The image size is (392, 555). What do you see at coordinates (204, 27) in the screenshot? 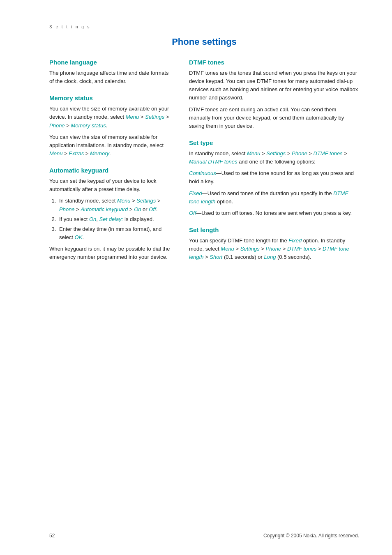
I see `settings-label: S e t t i n g s` at bounding box center [204, 27].